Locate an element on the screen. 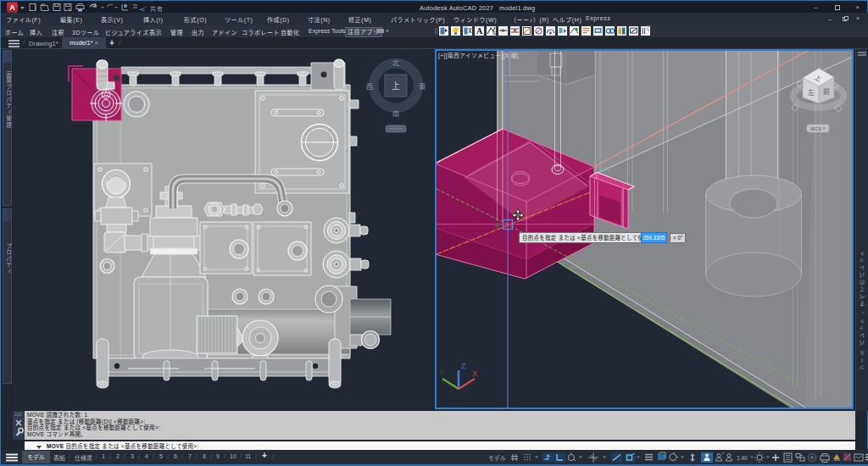 This screenshot has width=868, height=466. svg-text: WCS is located at coordinates (815, 129).